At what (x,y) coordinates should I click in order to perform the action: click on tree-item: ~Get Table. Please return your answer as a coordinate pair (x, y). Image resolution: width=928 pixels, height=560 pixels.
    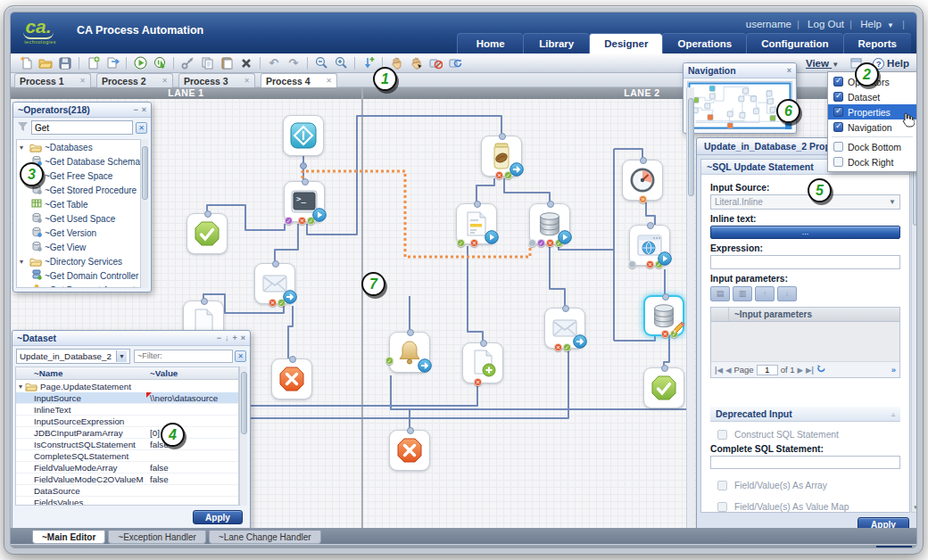
    Looking at the image, I should click on (82, 204).